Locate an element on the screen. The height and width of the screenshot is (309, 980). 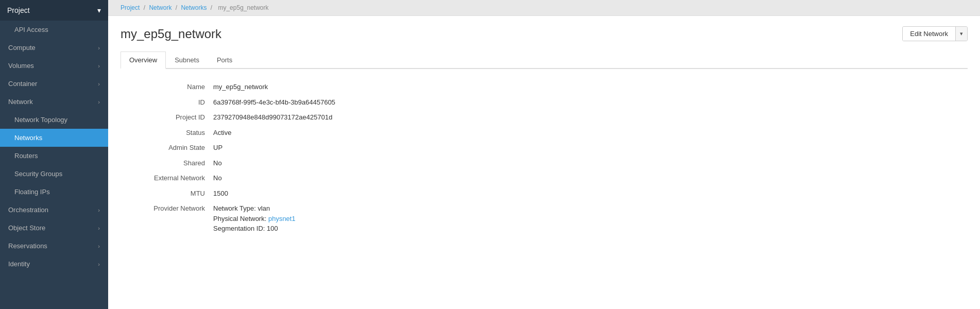
detail-value: my_ep5g_network is located at coordinates (590, 87).